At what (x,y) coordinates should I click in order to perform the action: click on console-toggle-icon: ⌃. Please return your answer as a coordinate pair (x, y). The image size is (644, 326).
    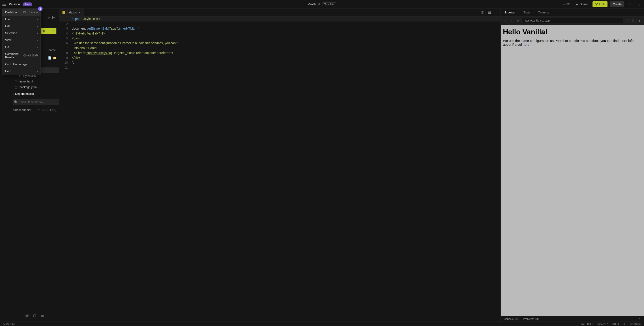
    Looking at the image, I should click on (640, 319).